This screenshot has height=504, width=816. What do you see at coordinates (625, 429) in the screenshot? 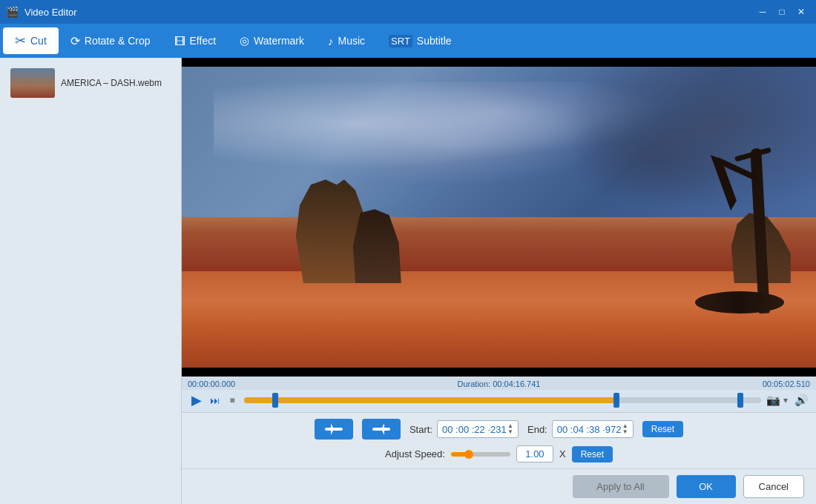
I see `end-time-arrows: ▲ ▼` at bounding box center [625, 429].